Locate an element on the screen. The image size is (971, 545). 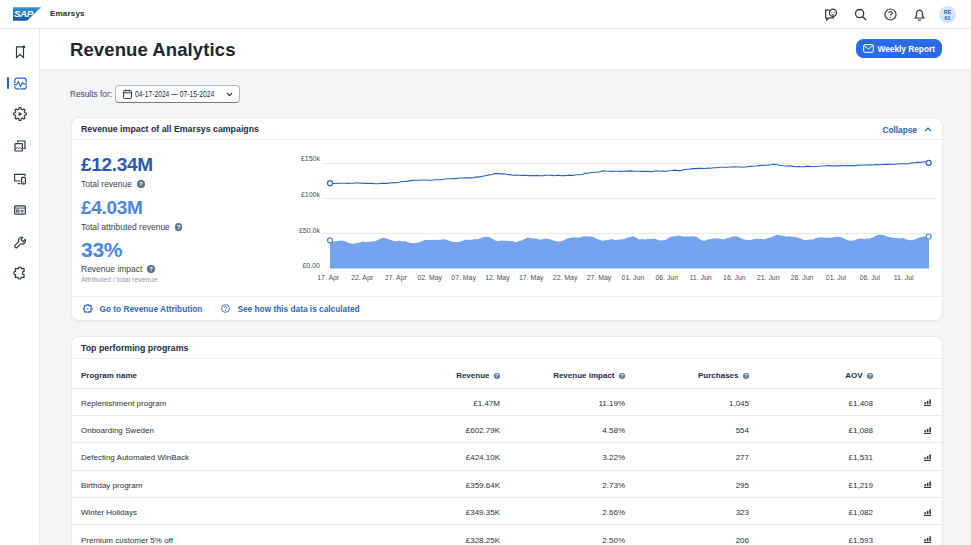
svg-text: 26. Jun is located at coordinates (802, 278).